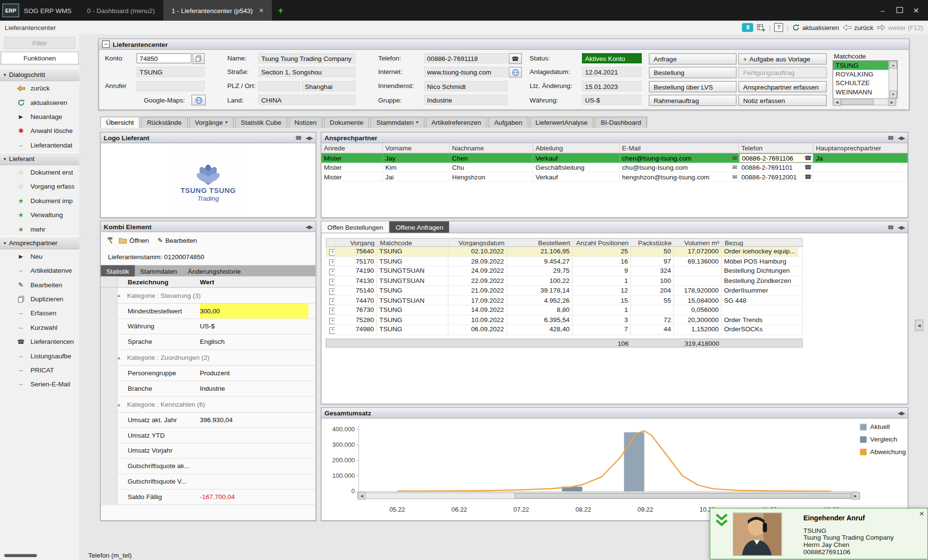  What do you see at coordinates (615, 177) in the screenshot?
I see `contact-row: Mister Jai Hengshzon Verkauf hengshzon@t…` at bounding box center [615, 177].